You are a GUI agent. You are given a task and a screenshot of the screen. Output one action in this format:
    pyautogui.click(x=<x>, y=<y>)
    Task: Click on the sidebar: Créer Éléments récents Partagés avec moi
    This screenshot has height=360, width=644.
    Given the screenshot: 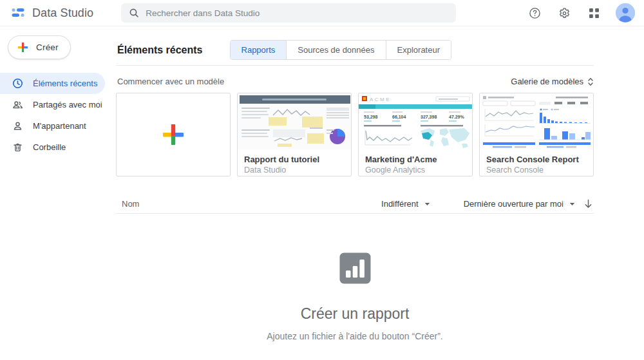 What is the action you would take?
    pyautogui.click(x=58, y=92)
    